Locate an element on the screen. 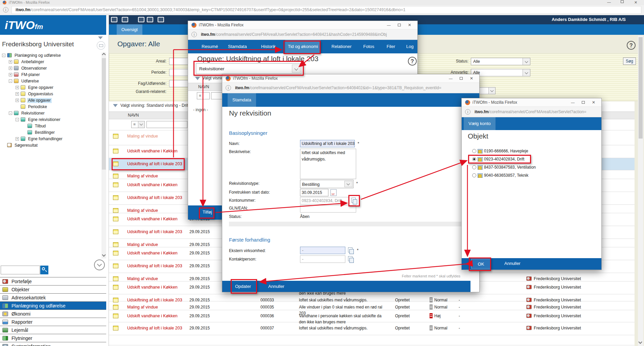 This screenshot has height=346, width=644. table-row-16-name: Maling af vindue is located at coordinates (143, 307).